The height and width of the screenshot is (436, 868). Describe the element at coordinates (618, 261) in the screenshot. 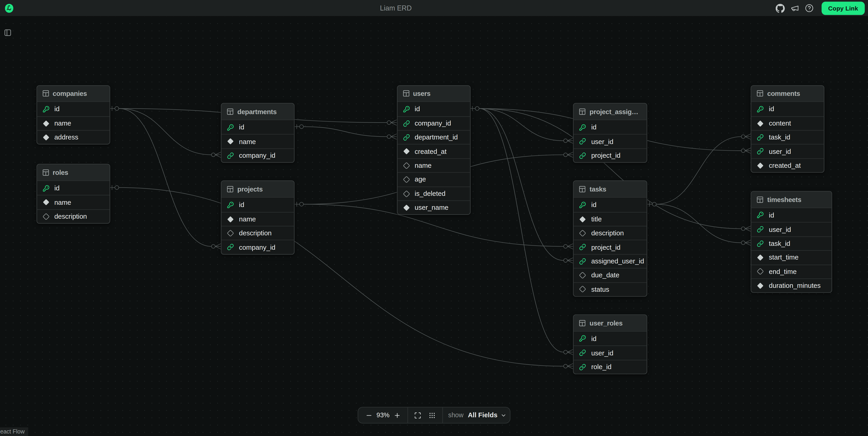

I see `column-name: assigned_user_id` at that location.